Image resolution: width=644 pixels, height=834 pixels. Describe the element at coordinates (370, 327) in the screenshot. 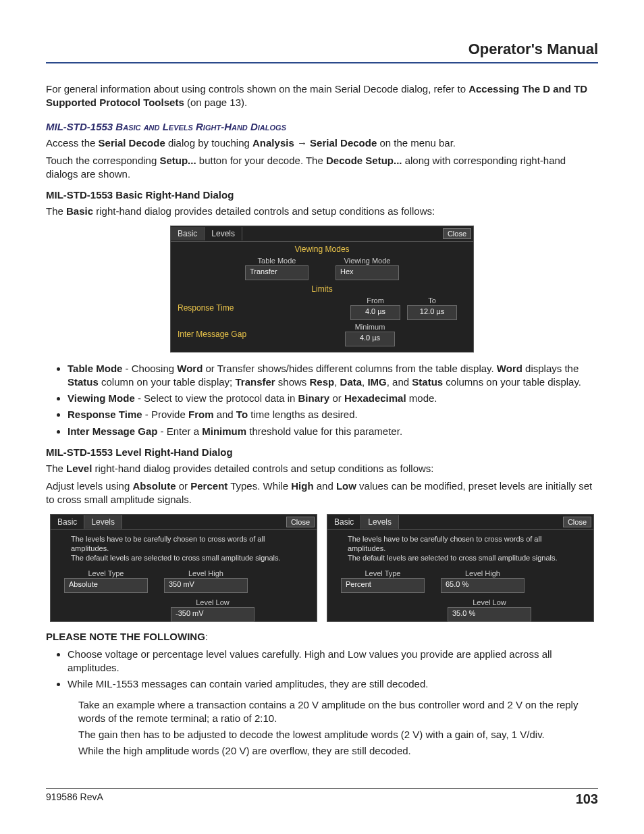

I see `minimum-label: Minimum` at that location.